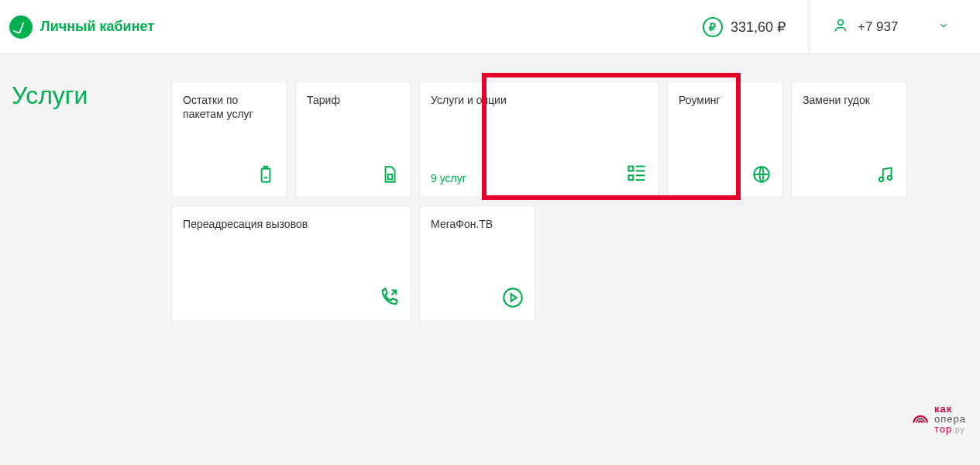 The height and width of the screenshot is (465, 980). I want to click on page-title: Услуги, so click(90, 202).